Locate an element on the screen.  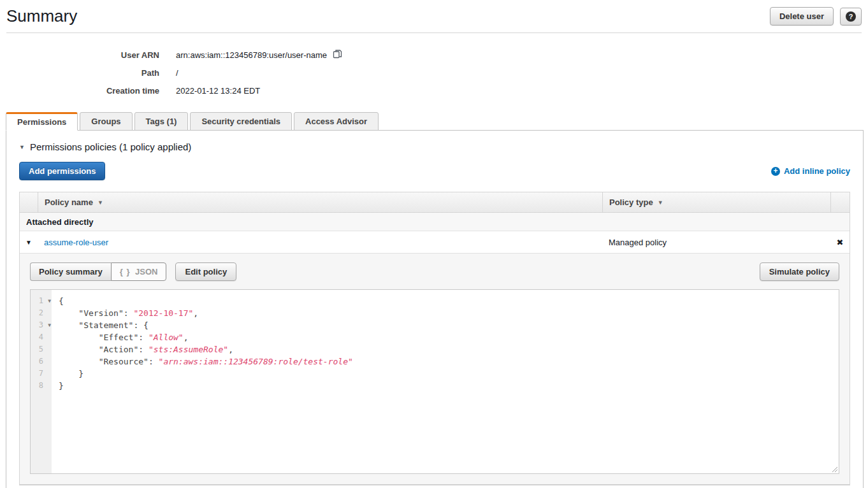
permissions-toolbar: Add permissions + Add inline policy is located at coordinates (435, 171).